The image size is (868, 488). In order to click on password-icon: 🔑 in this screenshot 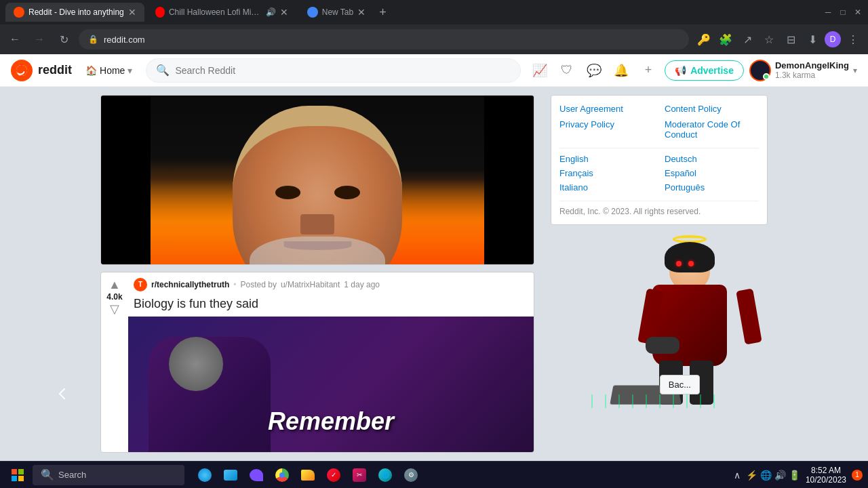, I will do `click(704, 39)`.